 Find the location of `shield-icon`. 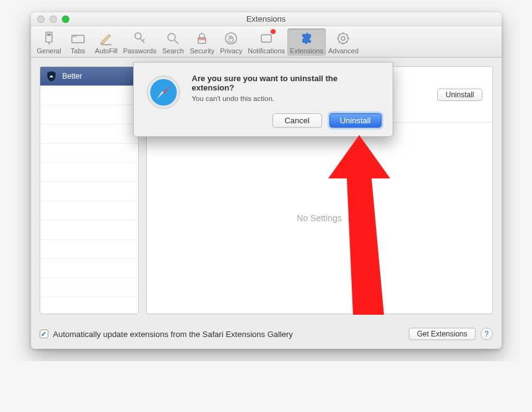

shield-icon is located at coordinates (51, 76).